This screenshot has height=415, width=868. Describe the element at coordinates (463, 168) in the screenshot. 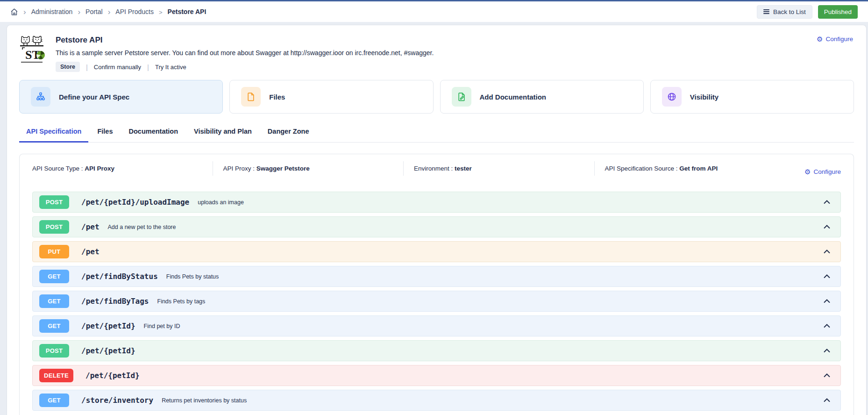

I see `info-value: tester` at that location.